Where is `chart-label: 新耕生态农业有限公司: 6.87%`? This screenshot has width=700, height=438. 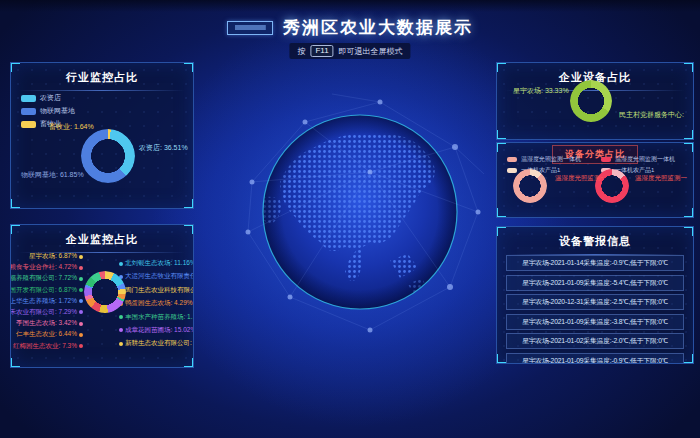 chart-label: 新耕生态农业有限公司: 6.87% is located at coordinates (156, 344).